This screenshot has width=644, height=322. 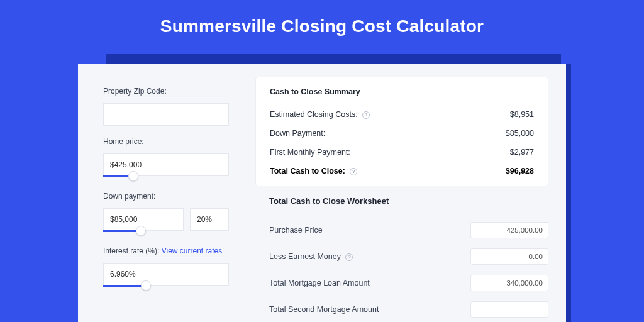 I want to click on home-price-slider, so click(x=166, y=178).